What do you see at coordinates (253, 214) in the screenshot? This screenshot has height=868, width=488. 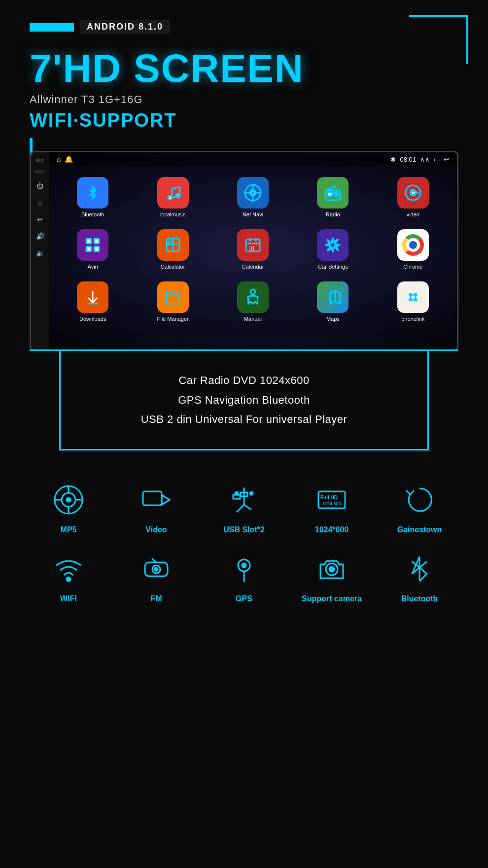 I see `app-label-netnavi: Net Navi` at bounding box center [253, 214].